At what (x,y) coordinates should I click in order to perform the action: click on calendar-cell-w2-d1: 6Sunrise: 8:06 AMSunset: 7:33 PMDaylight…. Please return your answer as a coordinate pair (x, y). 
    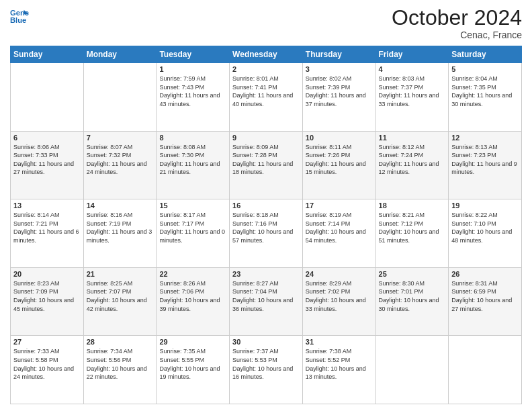
    Looking at the image, I should click on (47, 165).